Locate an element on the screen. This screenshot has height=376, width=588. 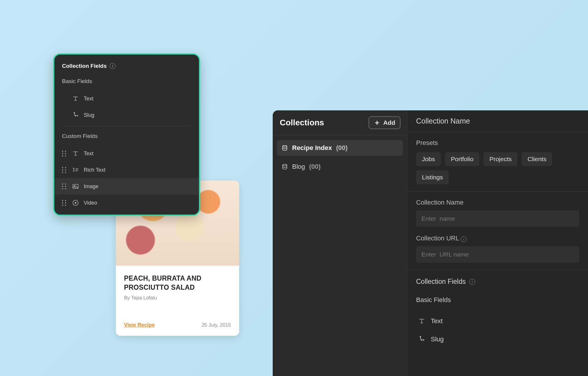
preset-clients: Clients is located at coordinates (537, 159).